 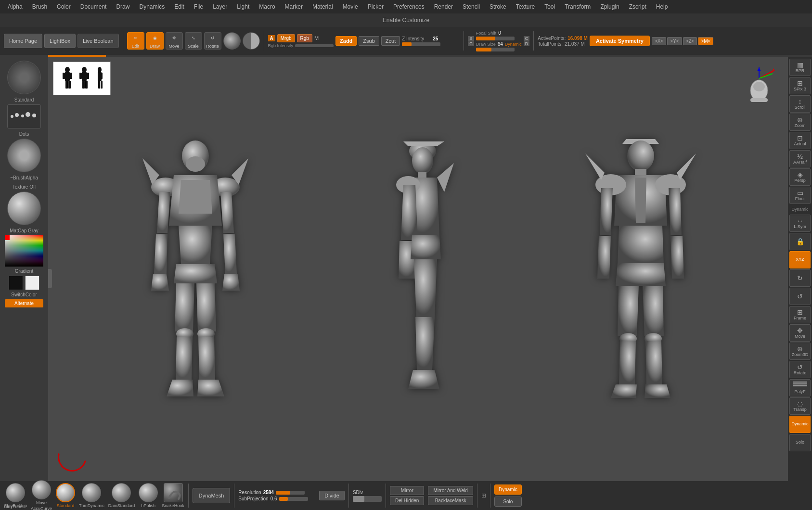 What do you see at coordinates (471, 44) in the screenshot?
I see `c-indicator: C` at bounding box center [471, 44].